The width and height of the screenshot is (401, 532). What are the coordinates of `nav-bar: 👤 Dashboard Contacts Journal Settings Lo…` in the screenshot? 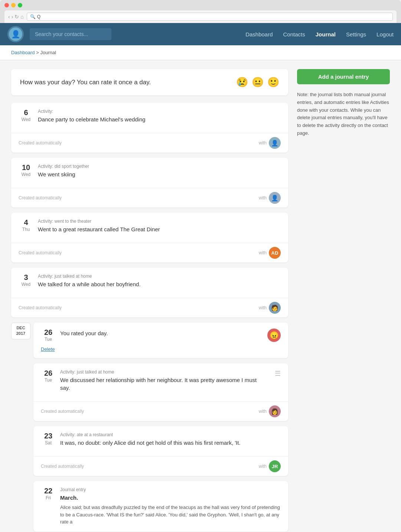 It's located at (200, 34).